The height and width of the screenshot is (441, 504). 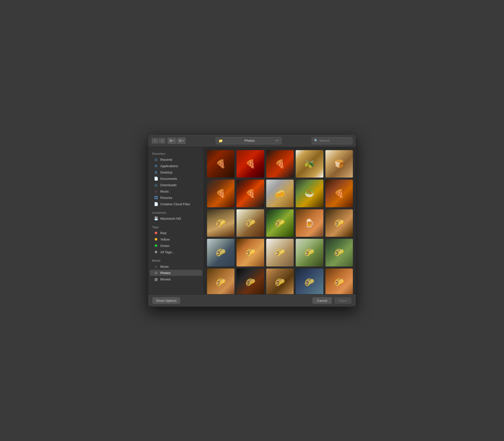 I want to click on downloads-icon: ◎, so click(x=156, y=185).